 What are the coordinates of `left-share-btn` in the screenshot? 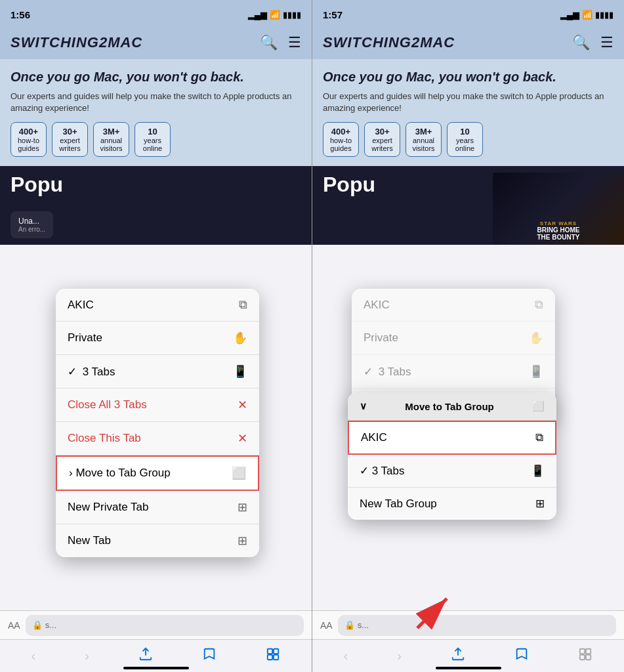 It's located at (146, 656).